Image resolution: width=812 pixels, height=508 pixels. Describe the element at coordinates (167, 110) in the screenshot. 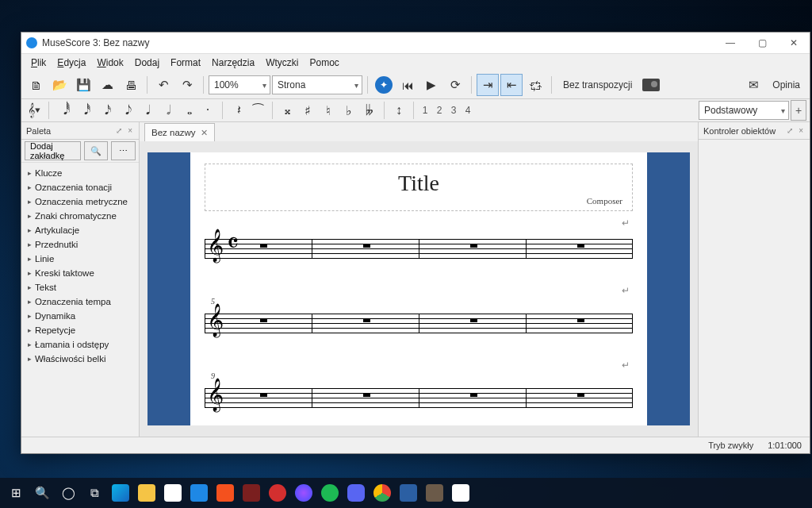

I see `note-2-icon: 𝅗𝅥` at that location.